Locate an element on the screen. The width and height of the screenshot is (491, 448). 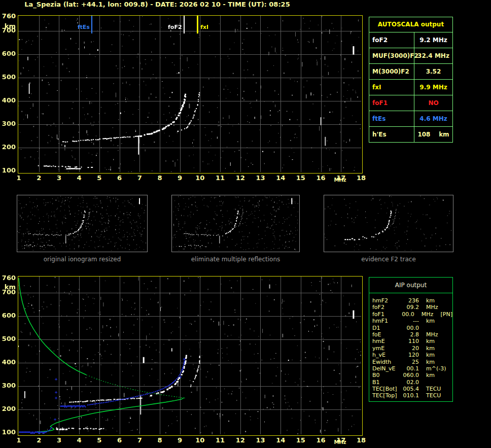
aip-row-label: D1 is located at coordinates (387, 328).